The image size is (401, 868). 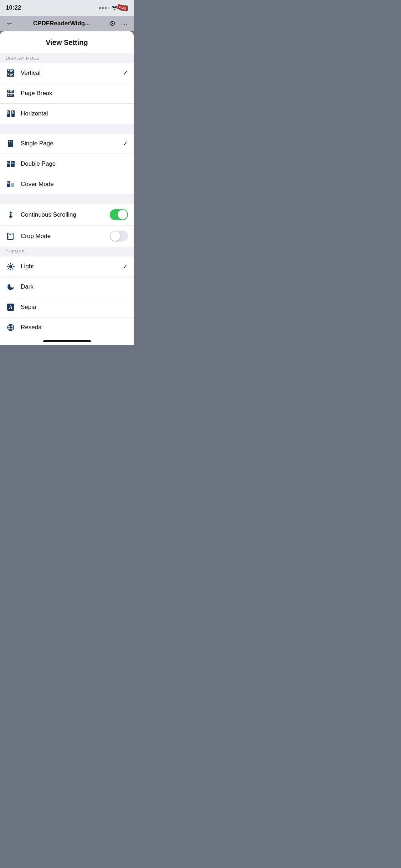 What do you see at coordinates (37, 184) in the screenshot?
I see `cover-mode-label: Cover Mode` at bounding box center [37, 184].